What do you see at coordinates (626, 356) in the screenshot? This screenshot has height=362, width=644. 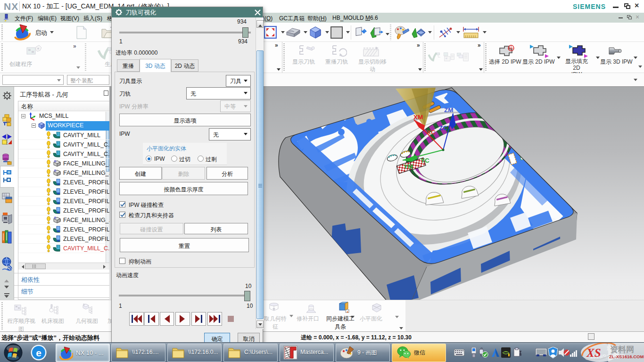 I see `svg-text: ZL-XS1616.COM` at bounding box center [626, 356].